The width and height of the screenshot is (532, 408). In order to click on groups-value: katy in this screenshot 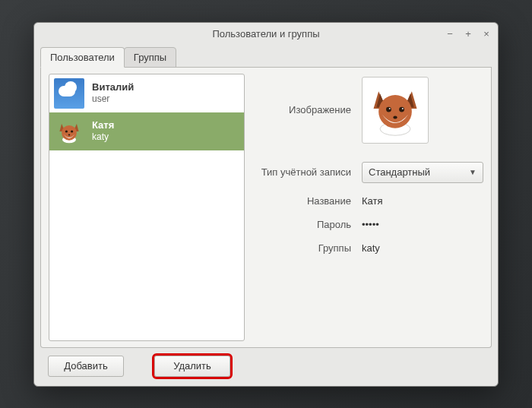, I will do `click(371, 248)`.